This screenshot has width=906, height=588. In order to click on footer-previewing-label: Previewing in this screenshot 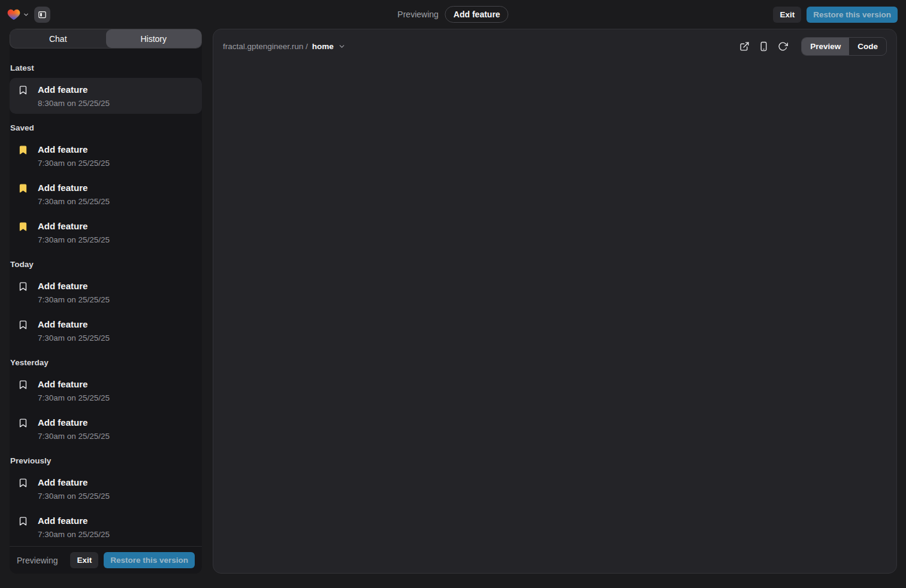, I will do `click(37, 560)`.